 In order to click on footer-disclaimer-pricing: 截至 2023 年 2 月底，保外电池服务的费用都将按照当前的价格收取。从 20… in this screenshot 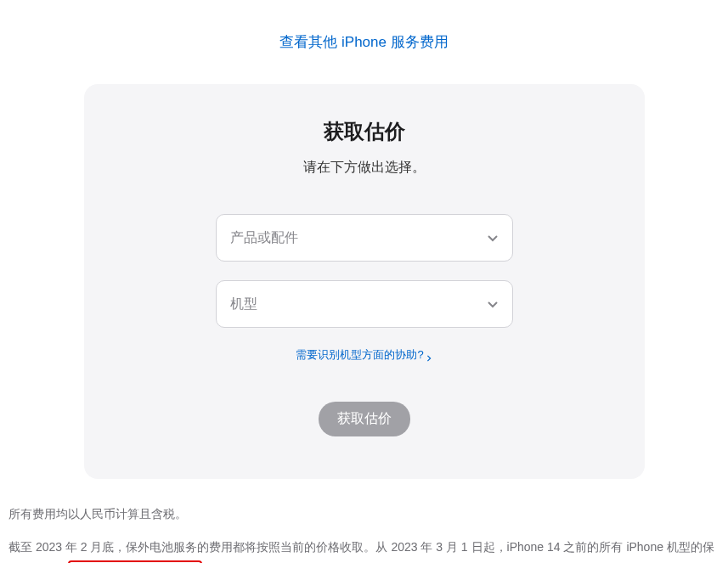, I will do `click(364, 549)`.